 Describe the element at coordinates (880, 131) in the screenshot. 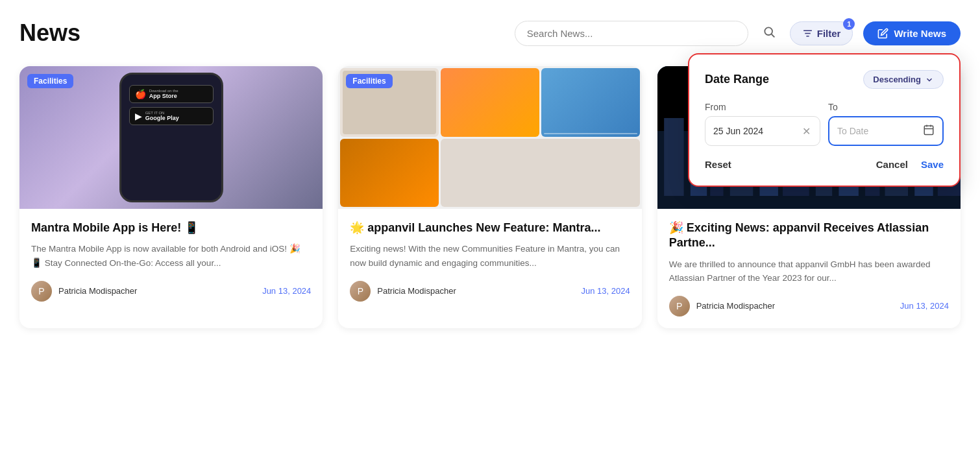

I see `to-date-placeholder: To Date` at that location.